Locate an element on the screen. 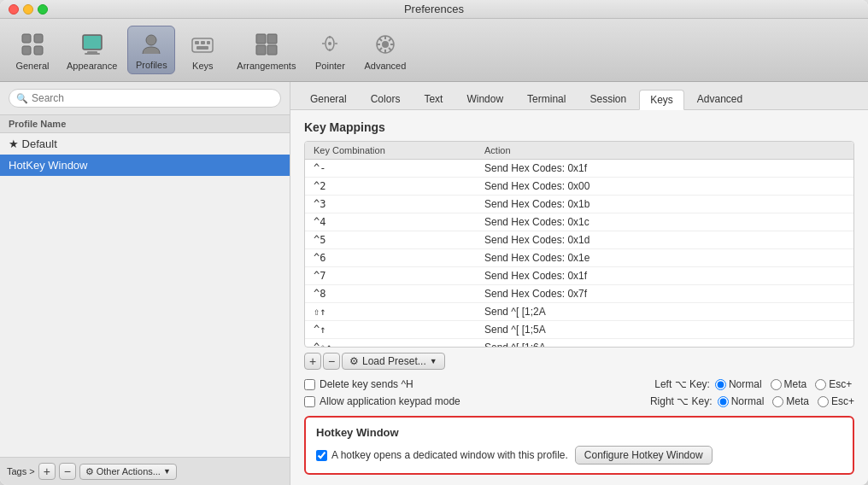 The image size is (868, 485). tab-session: Session is located at coordinates (608, 99).